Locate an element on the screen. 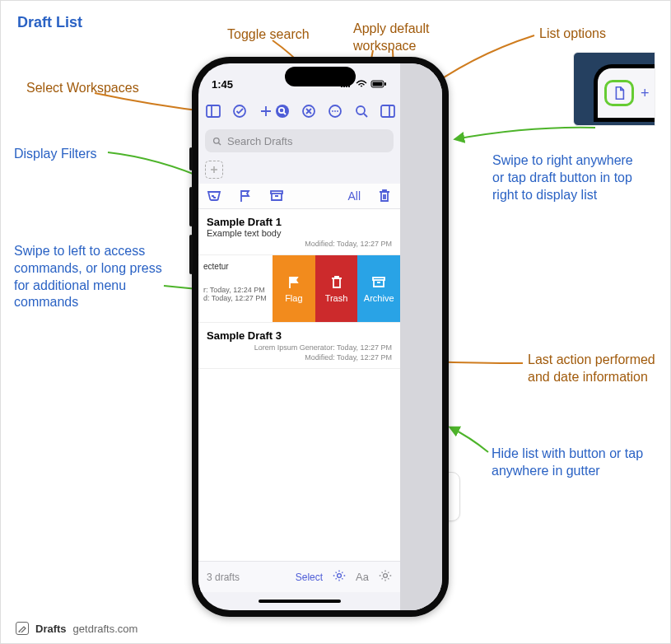  swipe-archive-button: Archive is located at coordinates (379, 288).